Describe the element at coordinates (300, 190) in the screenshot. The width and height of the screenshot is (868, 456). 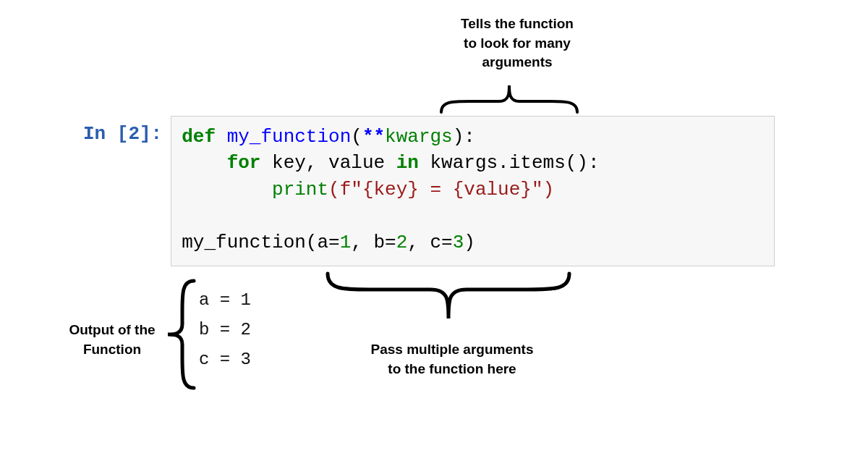
I see `print-call: print` at that location.